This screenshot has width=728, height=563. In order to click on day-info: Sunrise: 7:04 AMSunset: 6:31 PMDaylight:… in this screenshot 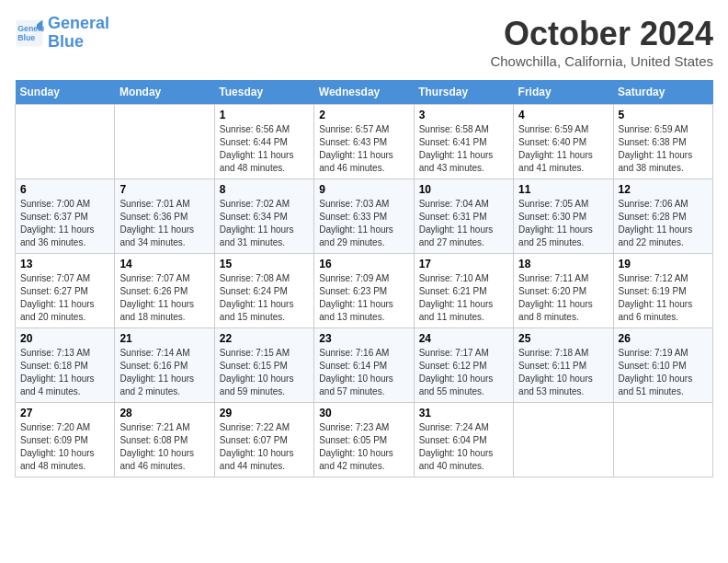, I will do `click(463, 224)`.